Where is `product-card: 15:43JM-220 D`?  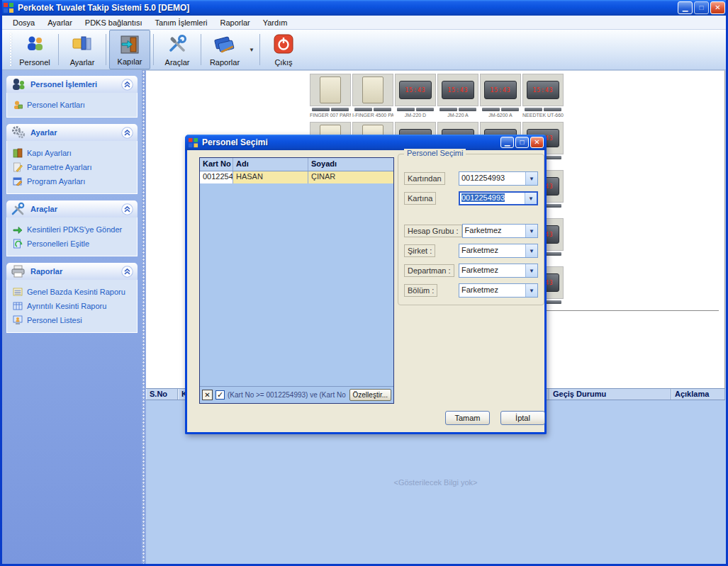 product-card: 15:43JM-220 D is located at coordinates (415, 96).